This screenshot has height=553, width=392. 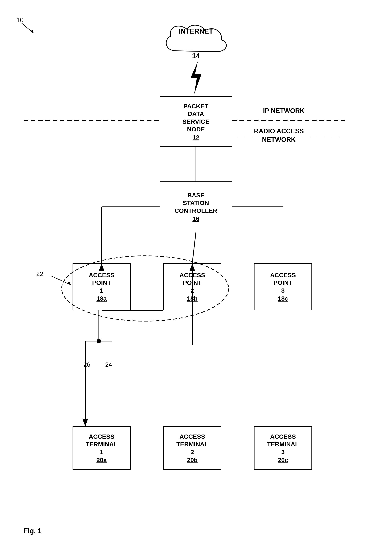 I want to click on ap3-number: 18c, so click(x=283, y=298).